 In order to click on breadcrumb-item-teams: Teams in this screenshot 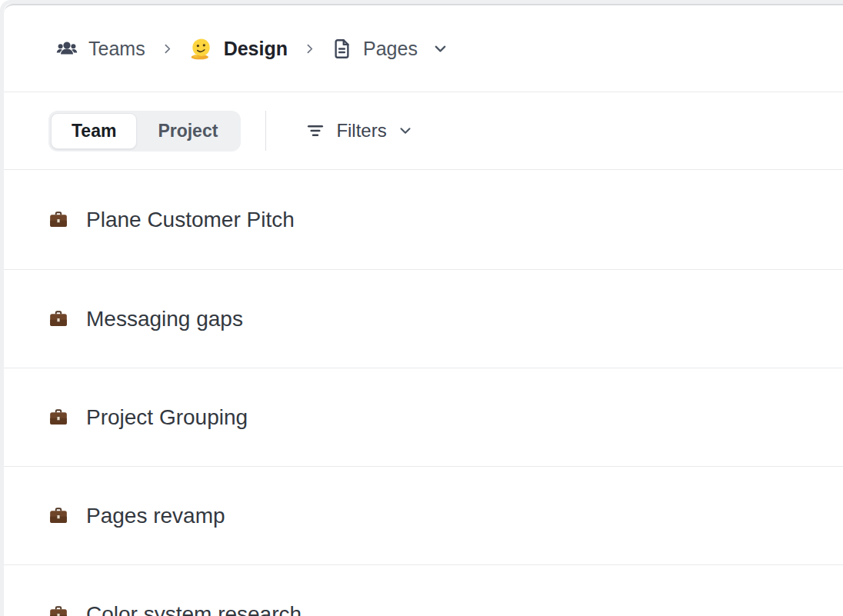, I will do `click(101, 48)`.